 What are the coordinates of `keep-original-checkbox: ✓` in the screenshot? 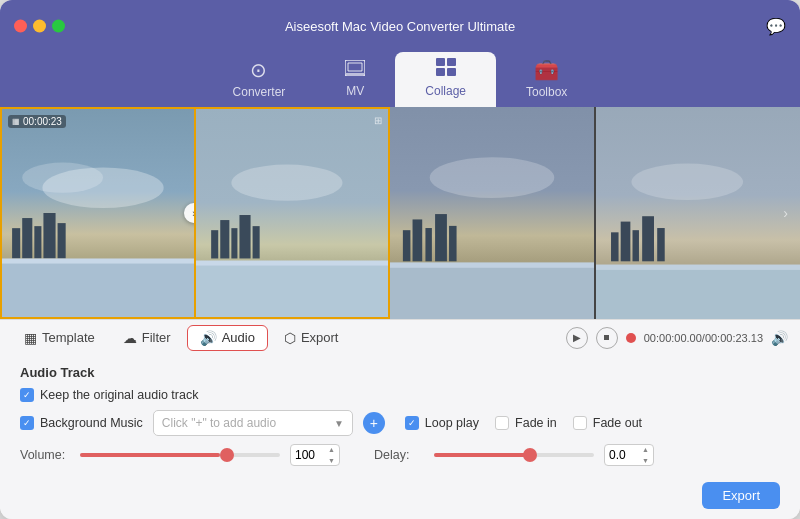 It's located at (27, 395).